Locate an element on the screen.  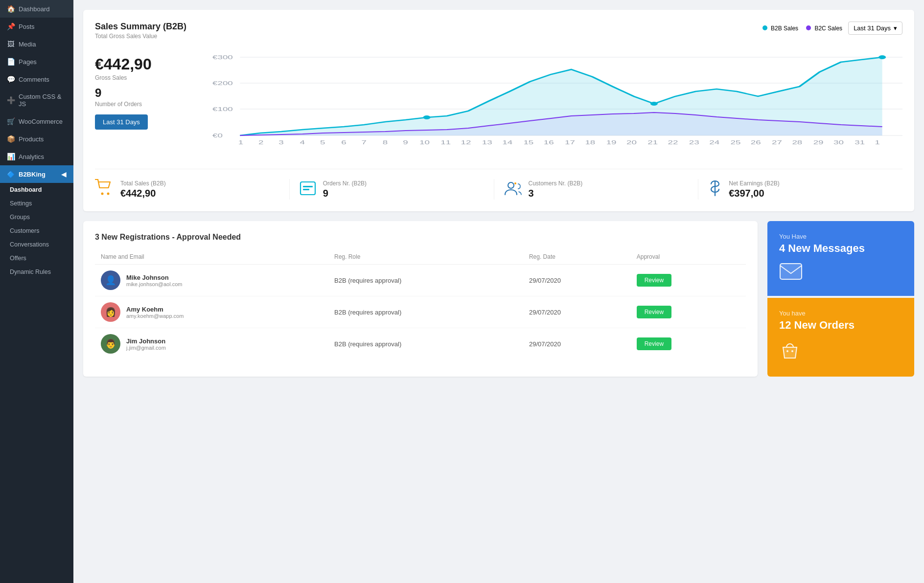
user-avatar-2: 👨 is located at coordinates (111, 344).